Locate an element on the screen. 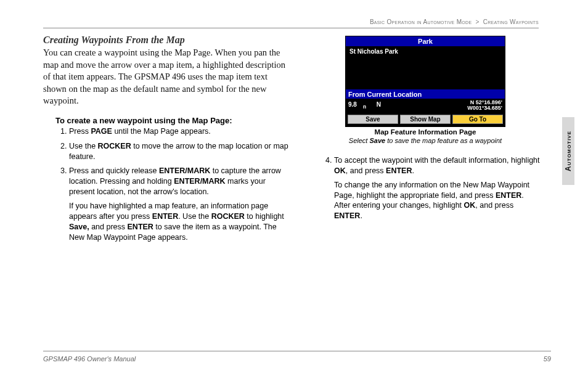 Image resolution: width=588 pixels, height=381 pixels. breadcrumb: Basic Operation in Automotive Mode > Cre… is located at coordinates (303, 22).